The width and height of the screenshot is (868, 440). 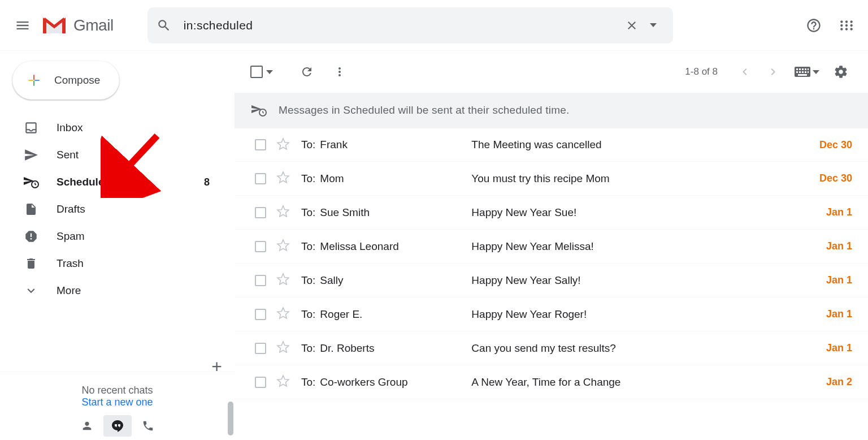 What do you see at coordinates (816, 72) in the screenshot?
I see `caret-down-icon` at bounding box center [816, 72].